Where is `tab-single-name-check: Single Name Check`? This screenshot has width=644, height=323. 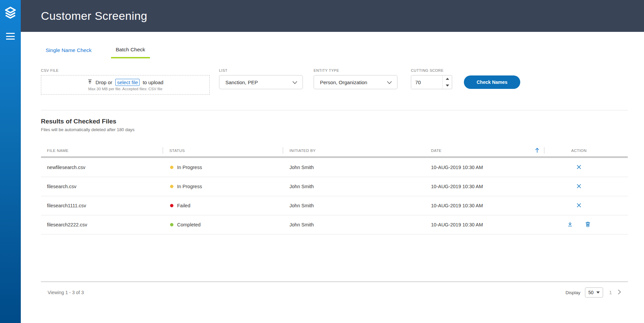 tab-single-name-check: Single Name Check is located at coordinates (68, 52).